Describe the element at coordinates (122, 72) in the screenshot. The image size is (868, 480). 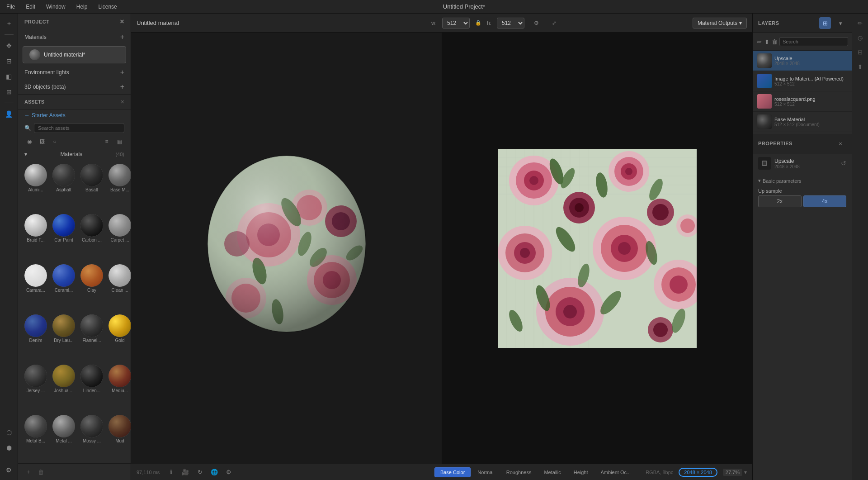
I see `environment-lights-add-btn: +` at that location.